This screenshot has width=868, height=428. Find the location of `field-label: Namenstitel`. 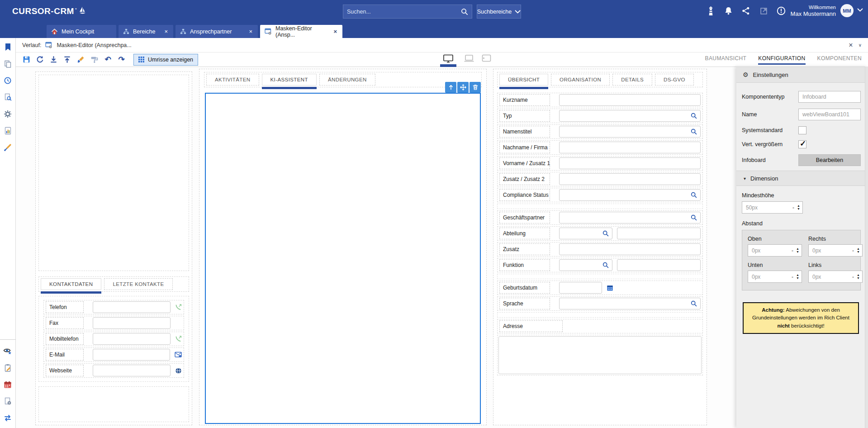

field-label: Namenstitel is located at coordinates (525, 132).